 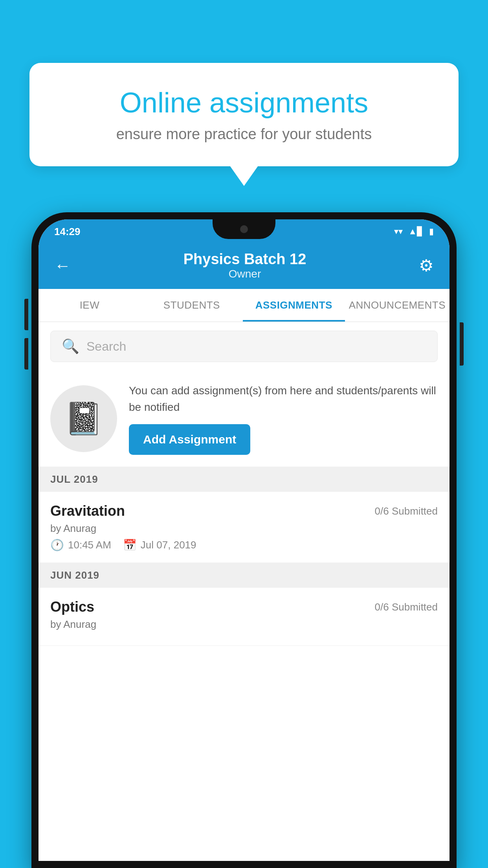 What do you see at coordinates (62, 266) in the screenshot?
I see `back-button: ←` at bounding box center [62, 266].